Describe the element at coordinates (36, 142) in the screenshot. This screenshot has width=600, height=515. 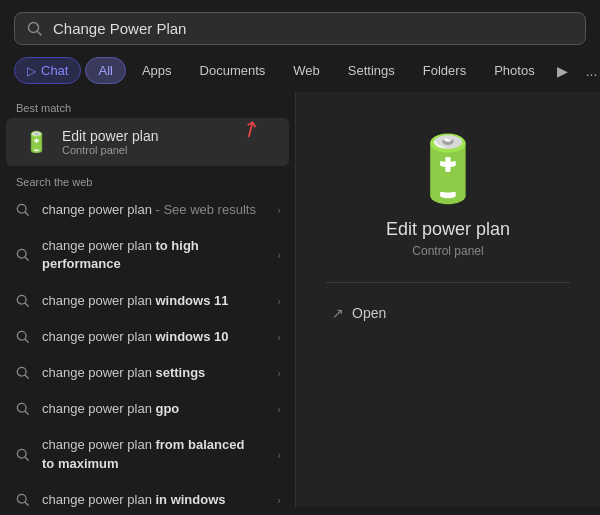
I see `best-match-icon: 🔋` at that location.